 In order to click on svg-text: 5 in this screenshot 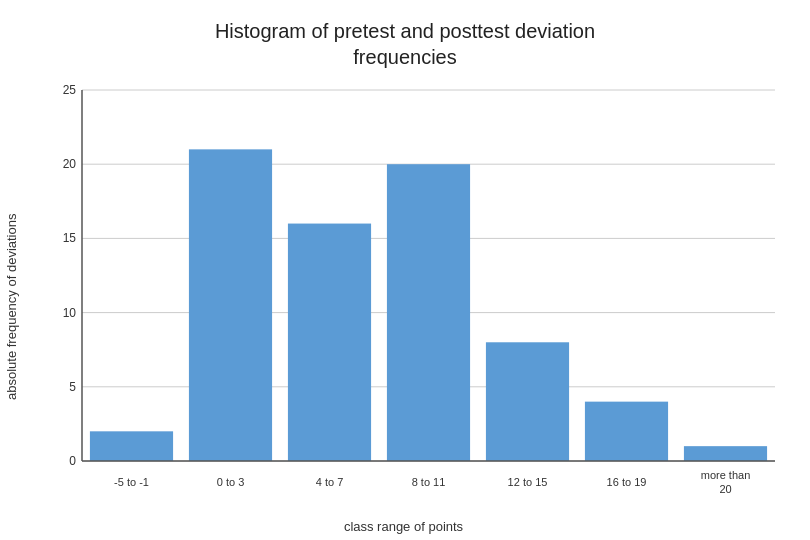, I will do `click(72, 387)`.